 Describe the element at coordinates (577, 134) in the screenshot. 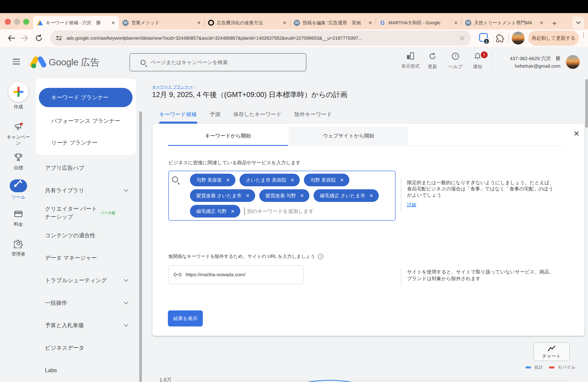

I see `close-icon: ×` at that location.